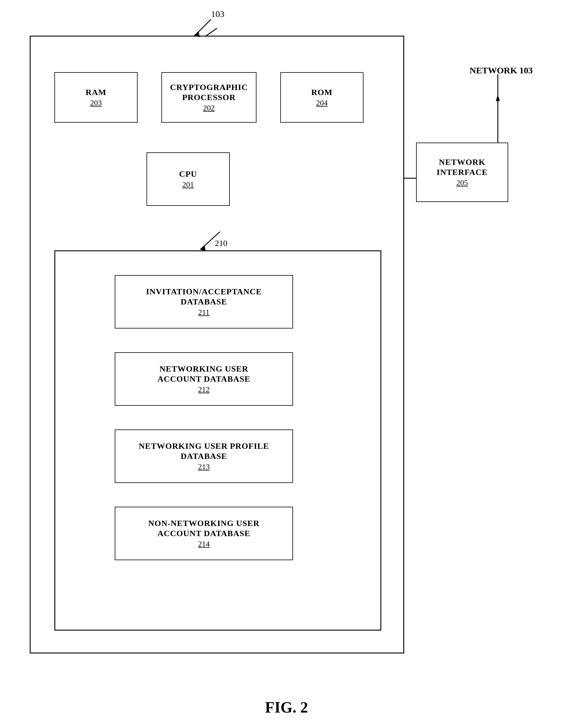  Describe the element at coordinates (209, 108) in the screenshot. I see `crypto-ref: 202` at that location.